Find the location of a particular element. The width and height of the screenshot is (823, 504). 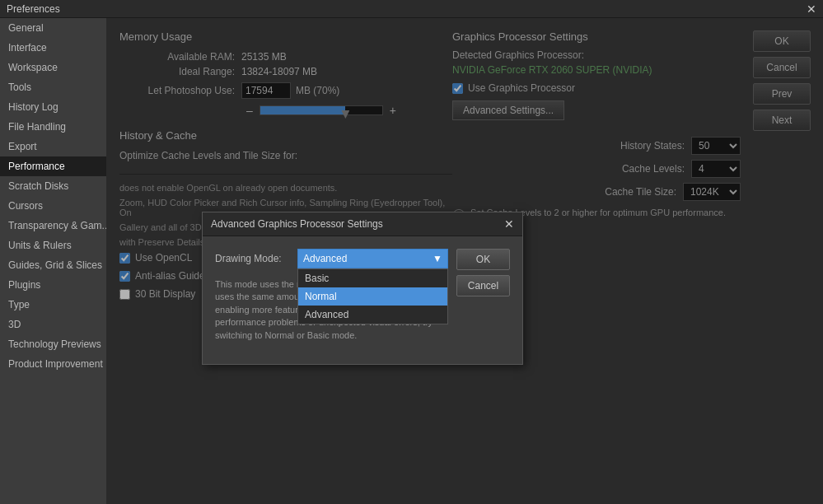

sidebar-item-tools: Tools is located at coordinates (53, 87).